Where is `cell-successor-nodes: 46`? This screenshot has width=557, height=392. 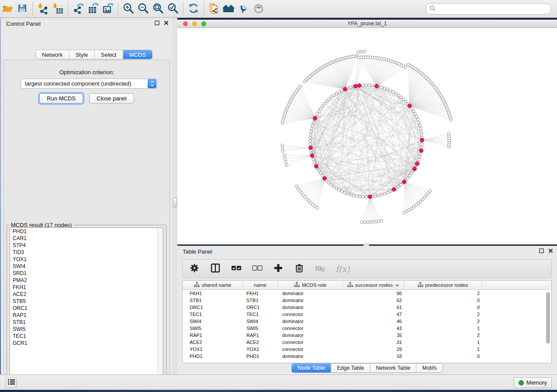 cell-successor-nodes: 46 is located at coordinates (374, 321).